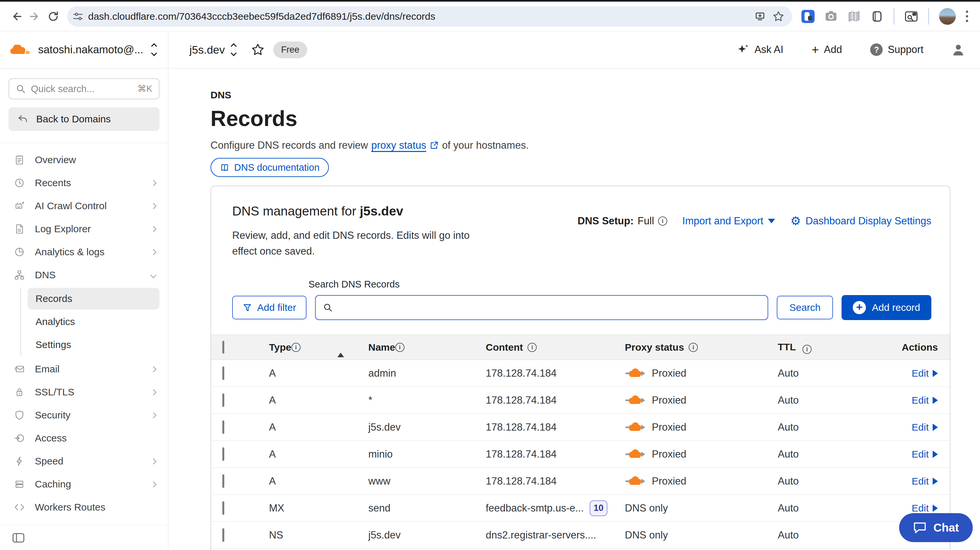  Describe the element at coordinates (81, 89) in the screenshot. I see `quick-search-placeholder: Quick search...` at that location.